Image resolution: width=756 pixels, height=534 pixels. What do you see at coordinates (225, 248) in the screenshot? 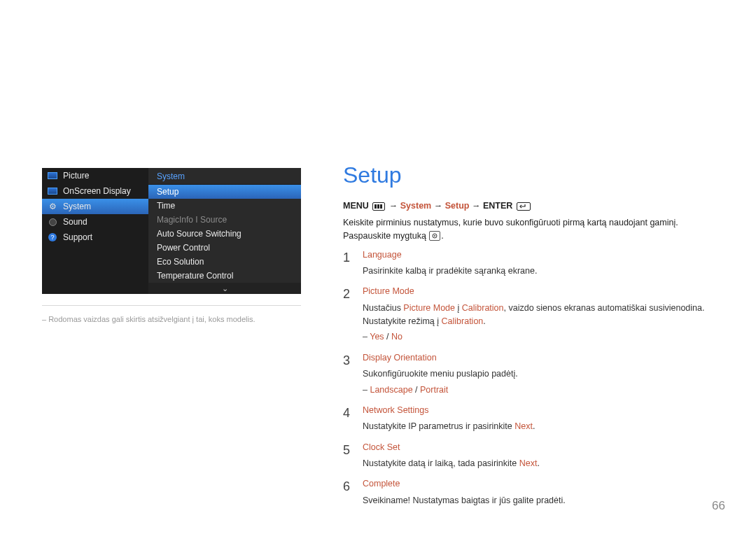
I see `osd-right-item: Power Control` at bounding box center [225, 248].